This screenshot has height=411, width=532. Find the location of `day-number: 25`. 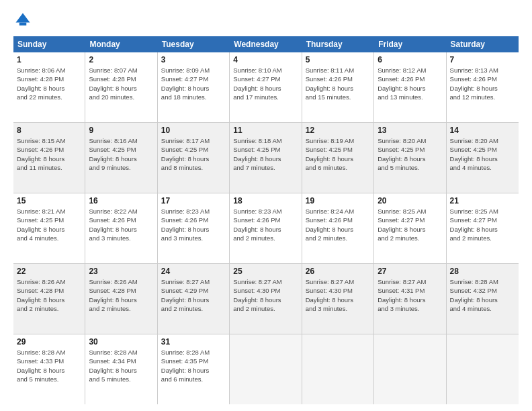

day-number: 25 is located at coordinates (265, 271).